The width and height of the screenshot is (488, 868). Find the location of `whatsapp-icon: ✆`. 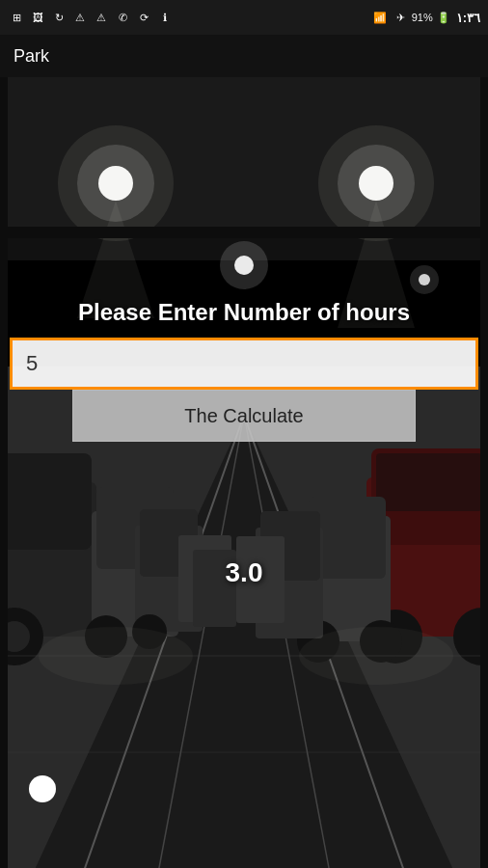

whatsapp-icon: ✆ is located at coordinates (122, 17).